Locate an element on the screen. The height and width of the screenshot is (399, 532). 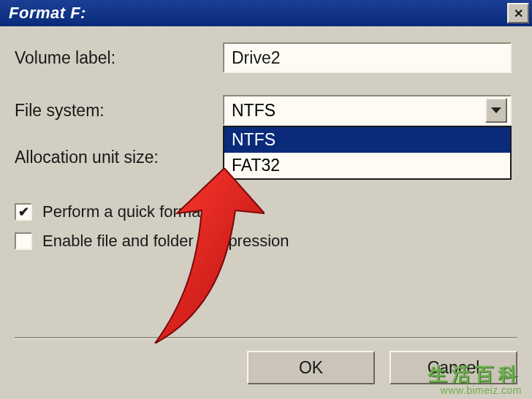
compression-checkbox is located at coordinates (23, 241).